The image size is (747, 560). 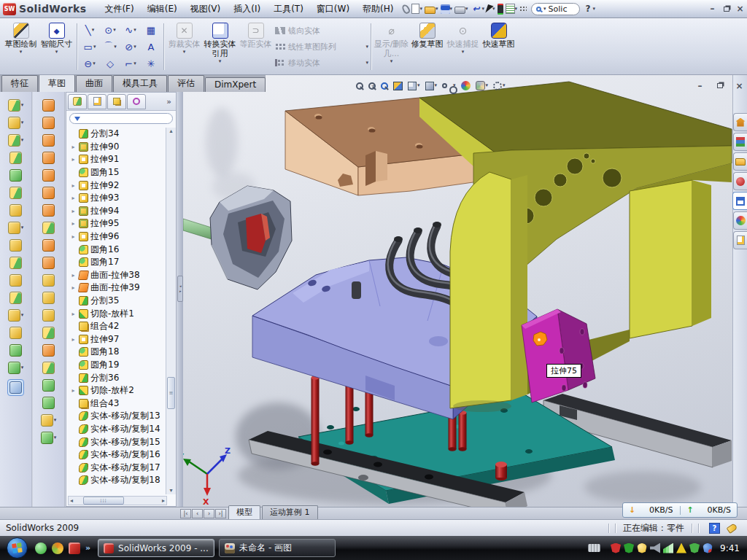 I want to click on arc-icon: ⌒, so click(x=110, y=47).